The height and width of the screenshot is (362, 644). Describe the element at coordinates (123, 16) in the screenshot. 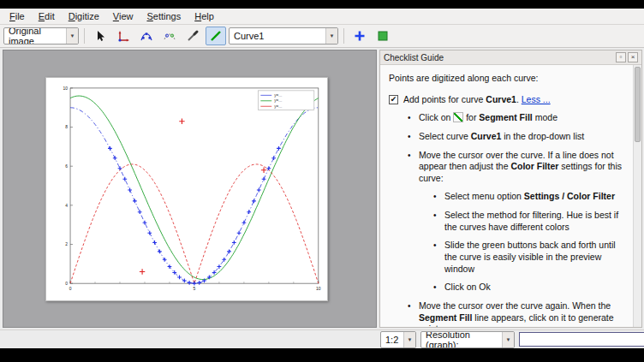

I see `menu-view: View` at that location.